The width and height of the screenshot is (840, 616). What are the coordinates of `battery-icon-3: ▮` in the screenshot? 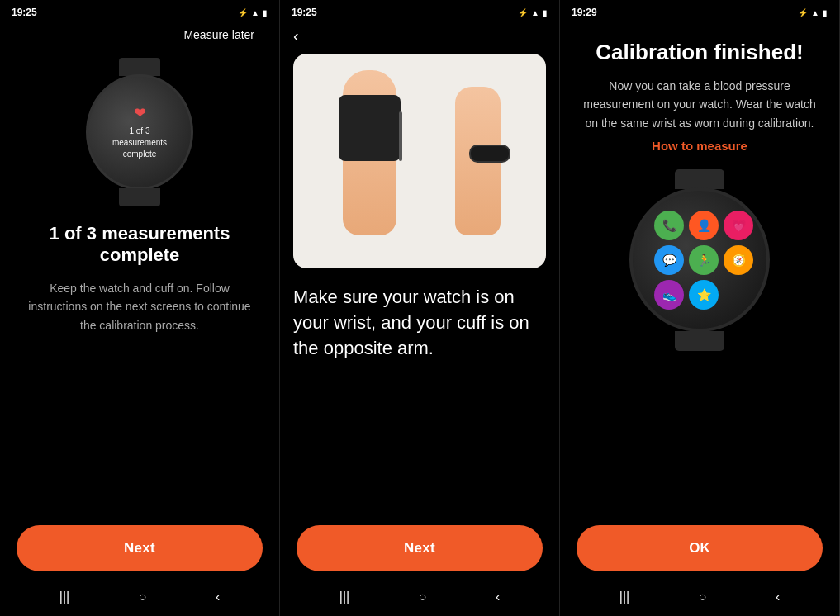 It's located at (825, 13).